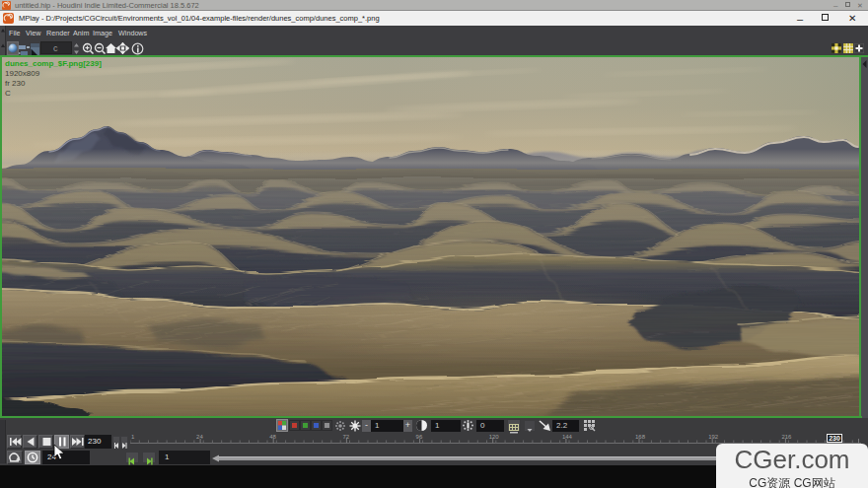  I want to click on svg-text: 1, so click(133, 437).